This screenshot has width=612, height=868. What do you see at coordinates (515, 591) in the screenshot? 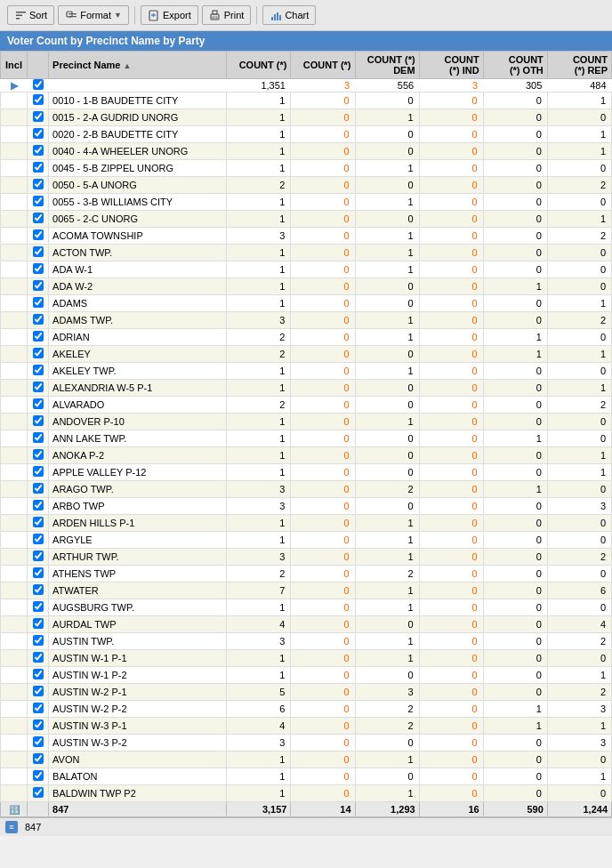
I see `row-co: 0` at bounding box center [515, 591].